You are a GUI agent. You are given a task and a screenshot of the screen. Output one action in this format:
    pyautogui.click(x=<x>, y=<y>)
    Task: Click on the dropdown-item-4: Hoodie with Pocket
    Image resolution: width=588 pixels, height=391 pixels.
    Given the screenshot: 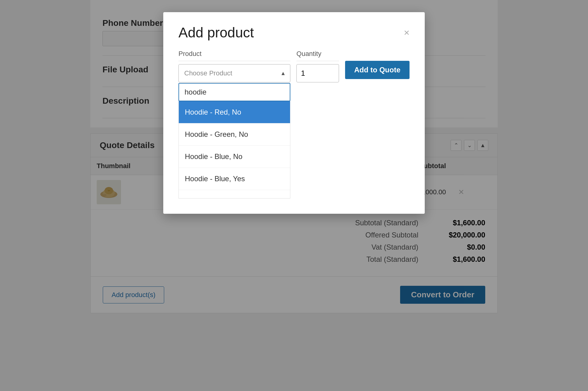 What is the action you would take?
    pyautogui.click(x=234, y=194)
    